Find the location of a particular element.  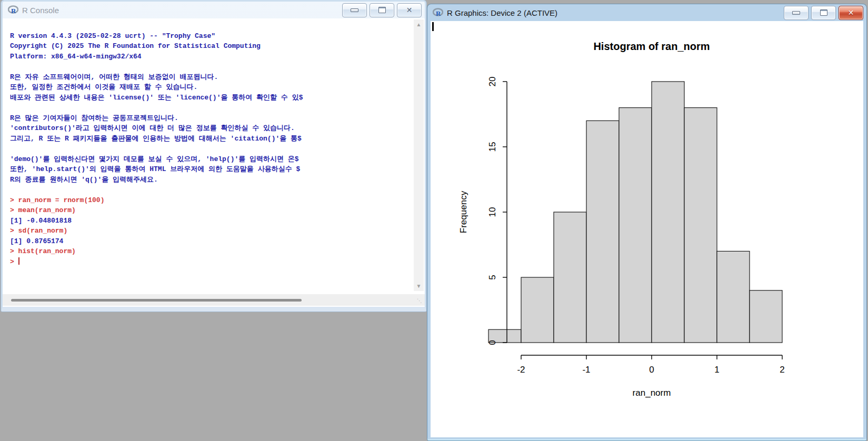

console-line: > ran_norm = rnorm(100) is located at coordinates (211, 201).